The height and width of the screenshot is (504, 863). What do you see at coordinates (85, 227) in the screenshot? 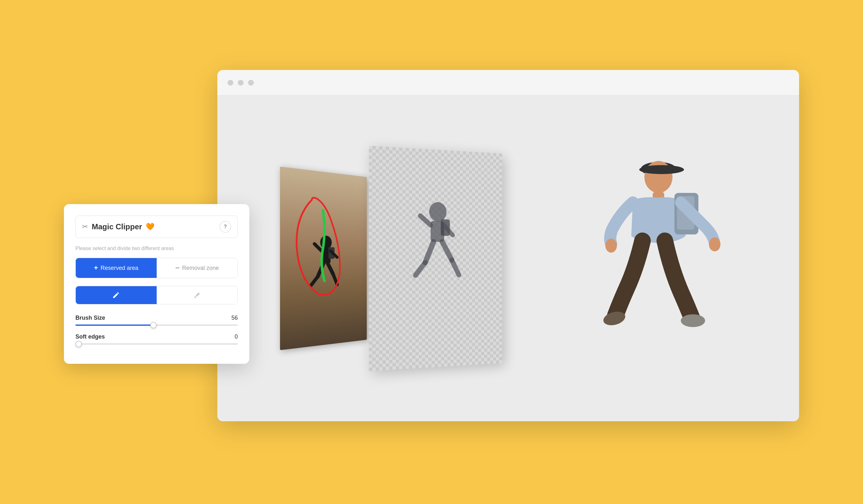
I see `scissors-icon: ✂` at bounding box center [85, 227].